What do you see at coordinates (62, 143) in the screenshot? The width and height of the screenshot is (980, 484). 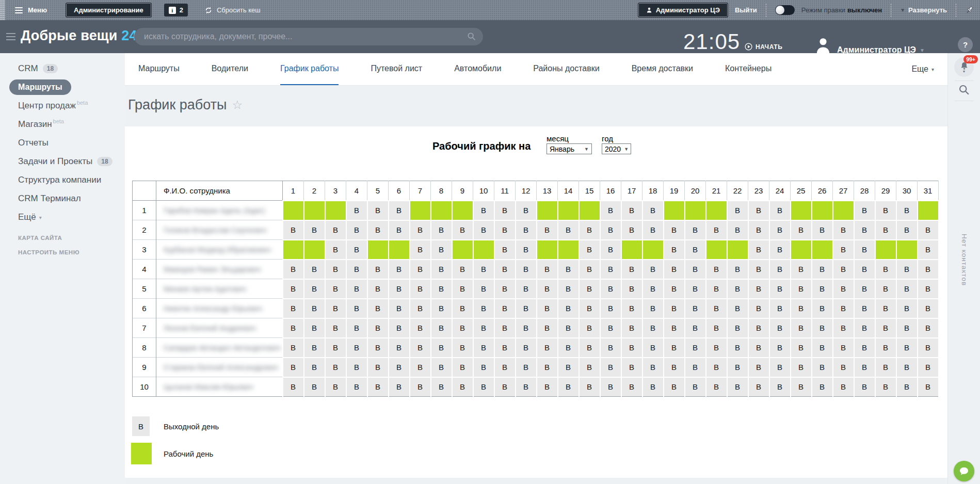 I see `sidebar-item-reports: Отчеты` at bounding box center [62, 143].